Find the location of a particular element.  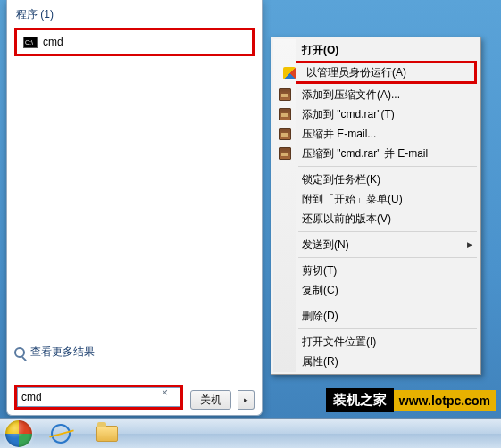

search-input is located at coordinates (98, 397).